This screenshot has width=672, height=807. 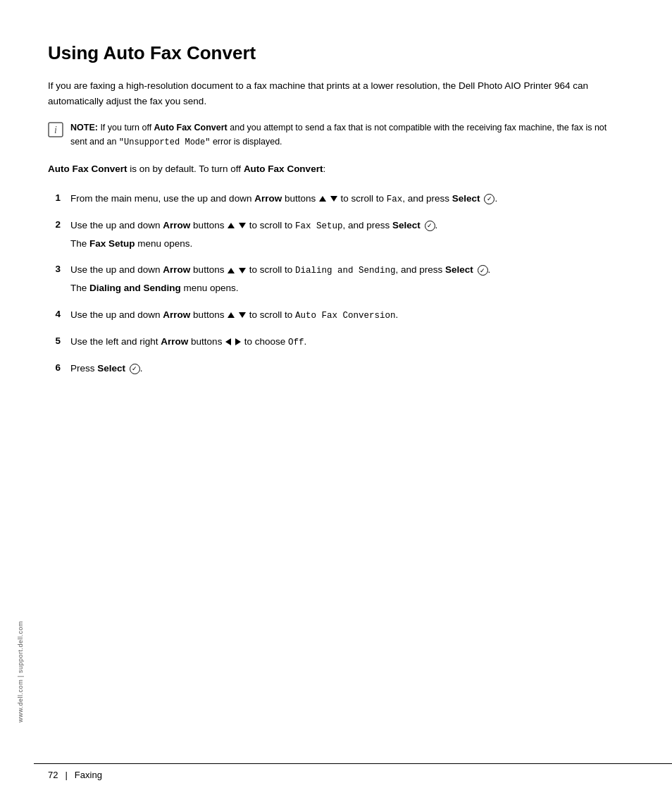 I want to click on side-margin: www.dell.com | support.dell.com, so click(x=17, y=403).